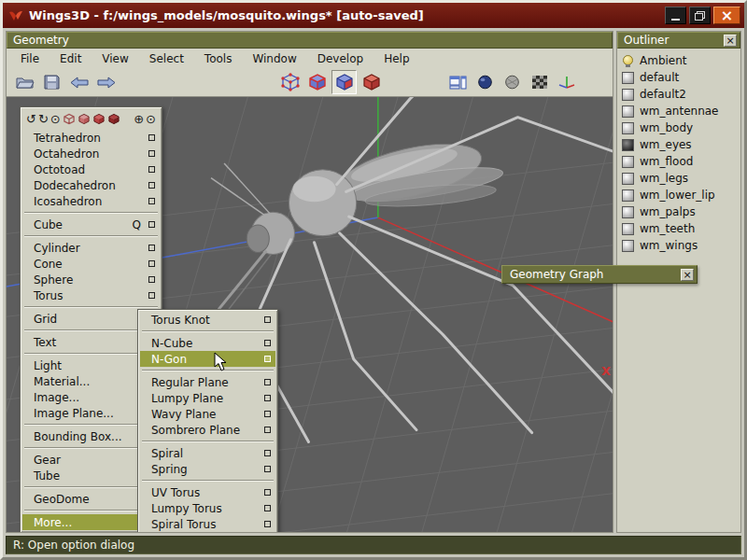  I want to click on menubar-item-select: Select, so click(166, 59).